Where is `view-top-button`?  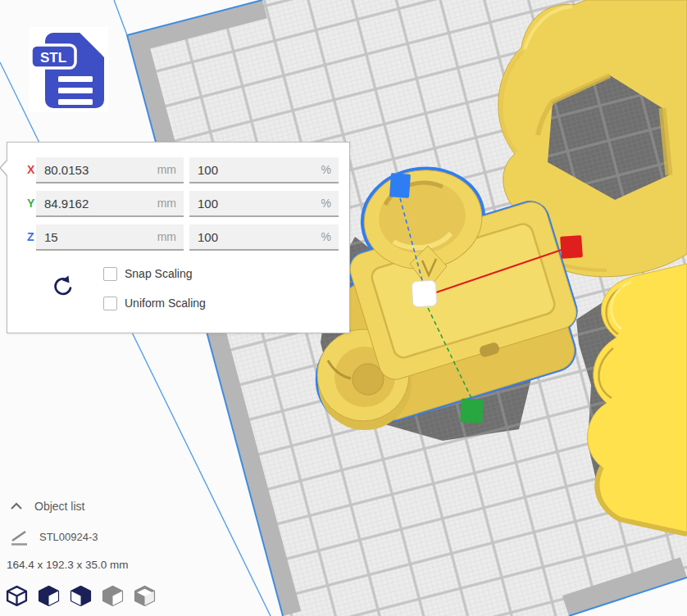
view-top-button is located at coordinates (80, 596).